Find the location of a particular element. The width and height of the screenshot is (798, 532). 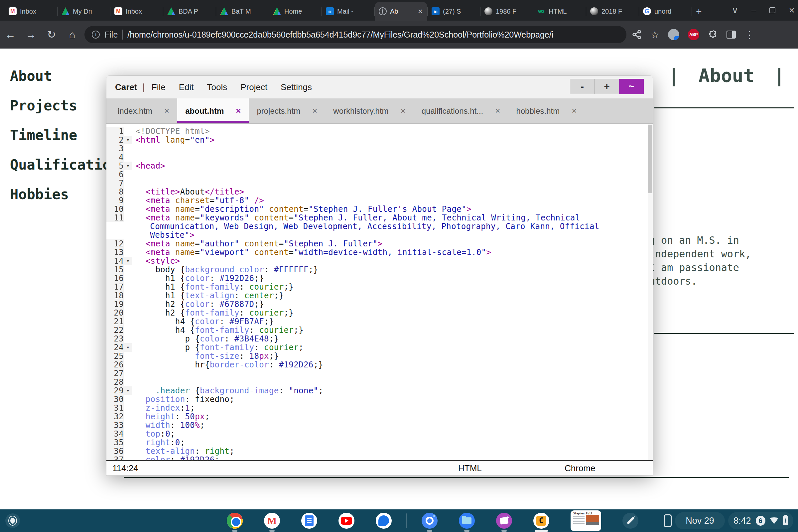

browser-tab: in(27) S is located at coordinates (454, 12).